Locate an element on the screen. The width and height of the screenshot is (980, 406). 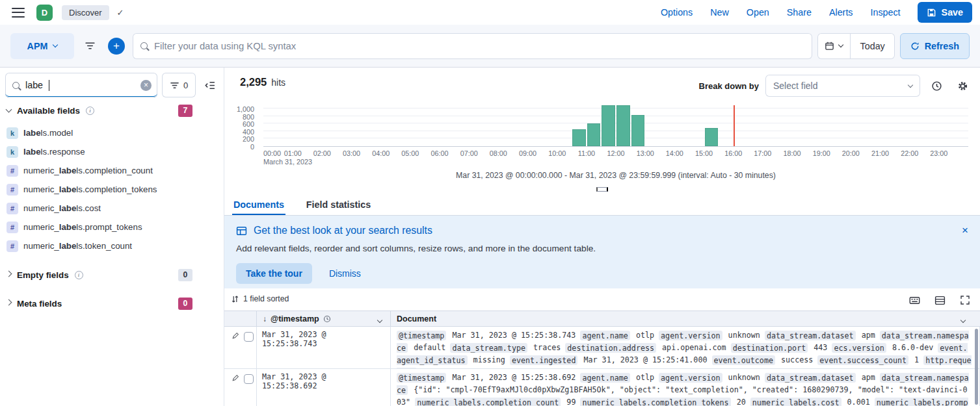
x-axis-label: 21:00 is located at coordinates (881, 153).